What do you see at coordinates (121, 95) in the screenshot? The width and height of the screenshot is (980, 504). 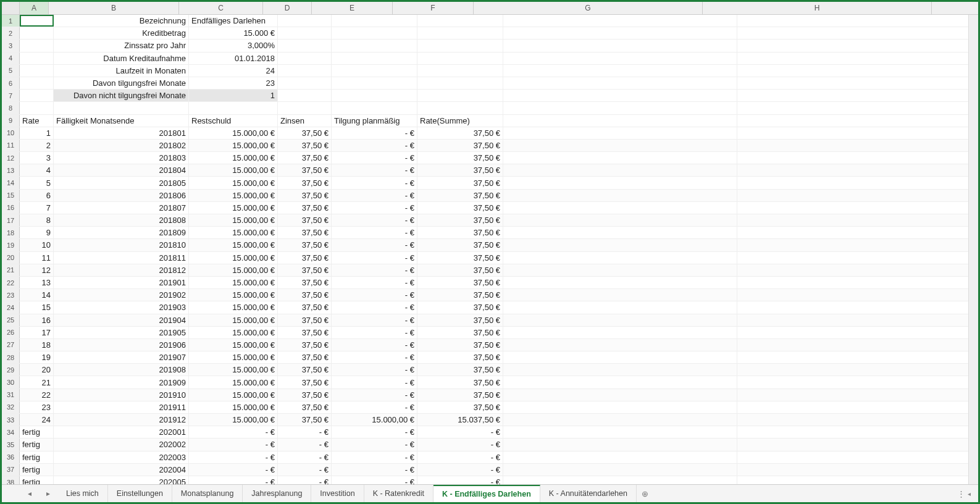 I see `cell: Davon nicht tilgungsfrei Monate` at bounding box center [121, 95].